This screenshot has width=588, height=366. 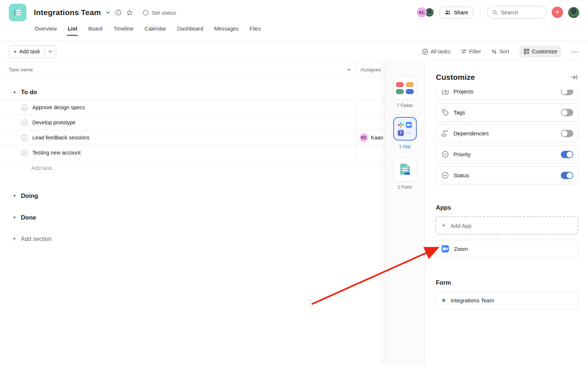 What do you see at coordinates (576, 51) in the screenshot?
I see `overflow-menu-button: ···` at bounding box center [576, 51].